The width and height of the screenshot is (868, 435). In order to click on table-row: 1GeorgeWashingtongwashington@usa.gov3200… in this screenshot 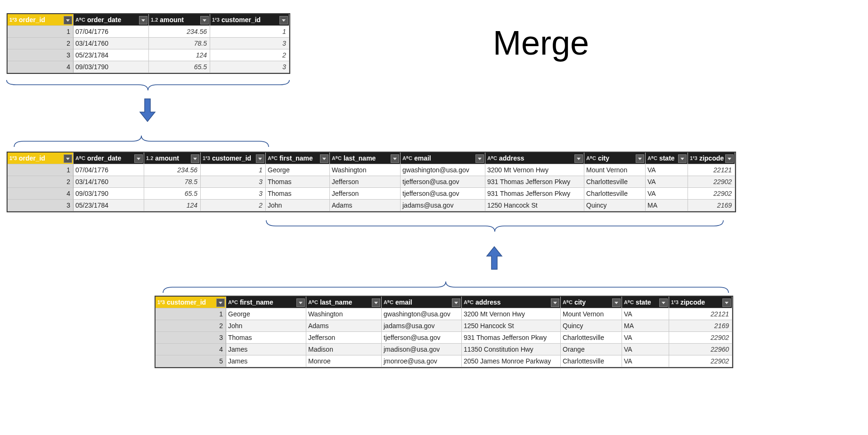, I will do `click(444, 314)`.